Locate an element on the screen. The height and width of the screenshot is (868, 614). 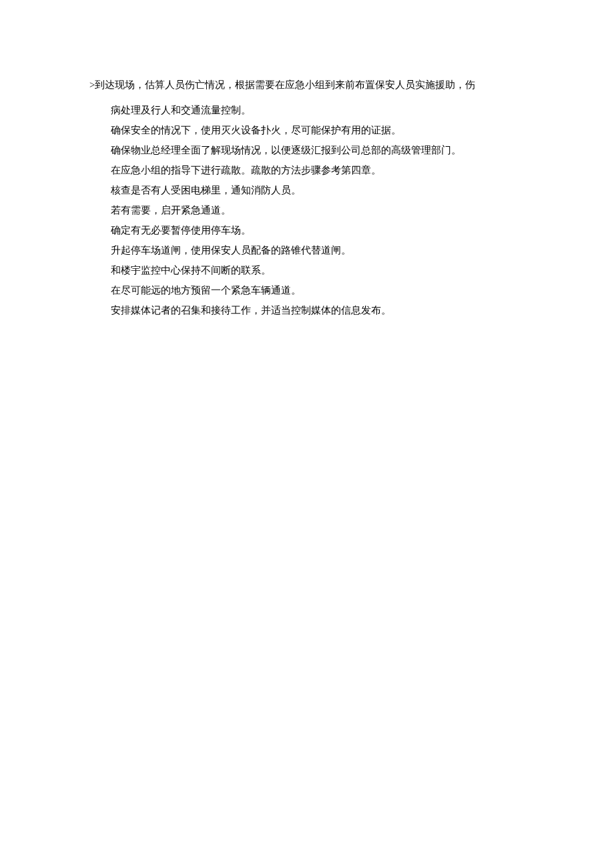
list-item: 若有需要，启开紧急通道。 is located at coordinates (329, 210).